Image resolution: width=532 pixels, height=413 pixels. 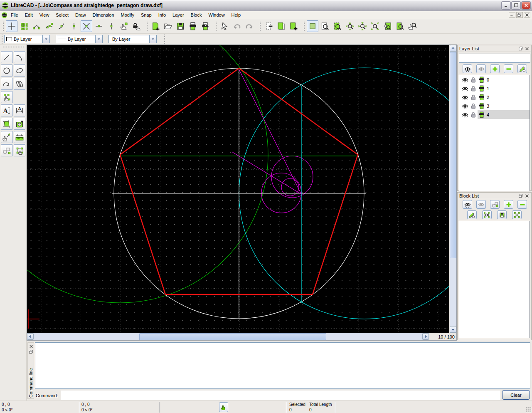 What do you see at coordinates (509, 69) in the screenshot?
I see `remove-layer-button` at bounding box center [509, 69].